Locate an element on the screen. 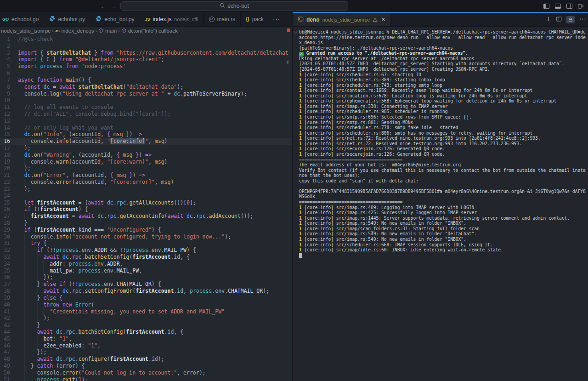 The height and width of the screenshot is (381, 588). terminal-line: 1 [core:info] src/location.rs:678: Locat… is located at coordinates (444, 96).